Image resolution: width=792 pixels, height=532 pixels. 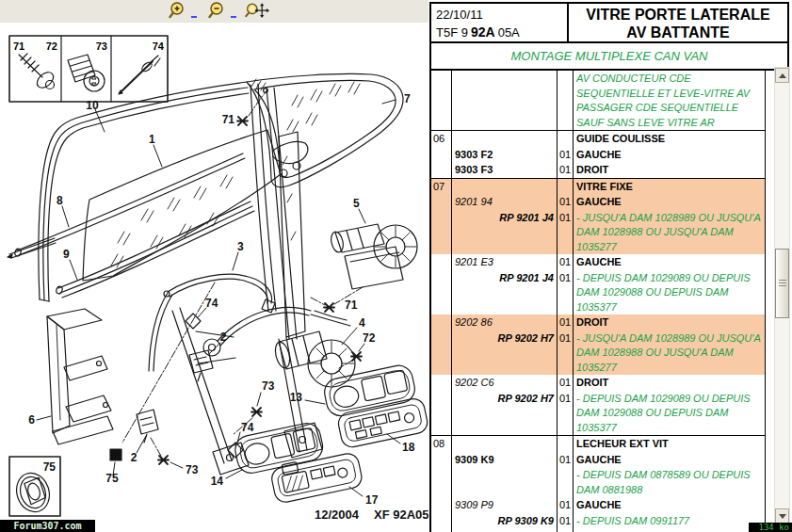 I want to click on watermark: Forum307.com, so click(x=47, y=525).